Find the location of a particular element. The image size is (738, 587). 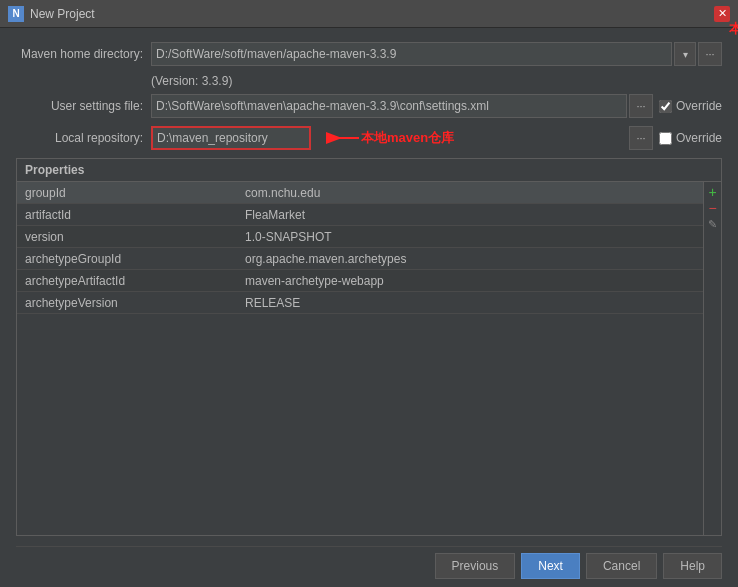

local-repo-input is located at coordinates (231, 138).